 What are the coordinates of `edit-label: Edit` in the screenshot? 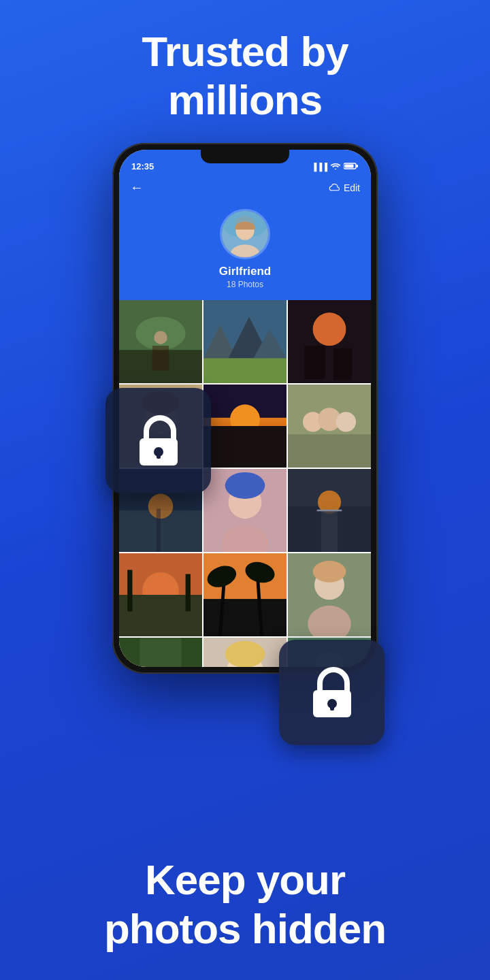 It's located at (352, 188).